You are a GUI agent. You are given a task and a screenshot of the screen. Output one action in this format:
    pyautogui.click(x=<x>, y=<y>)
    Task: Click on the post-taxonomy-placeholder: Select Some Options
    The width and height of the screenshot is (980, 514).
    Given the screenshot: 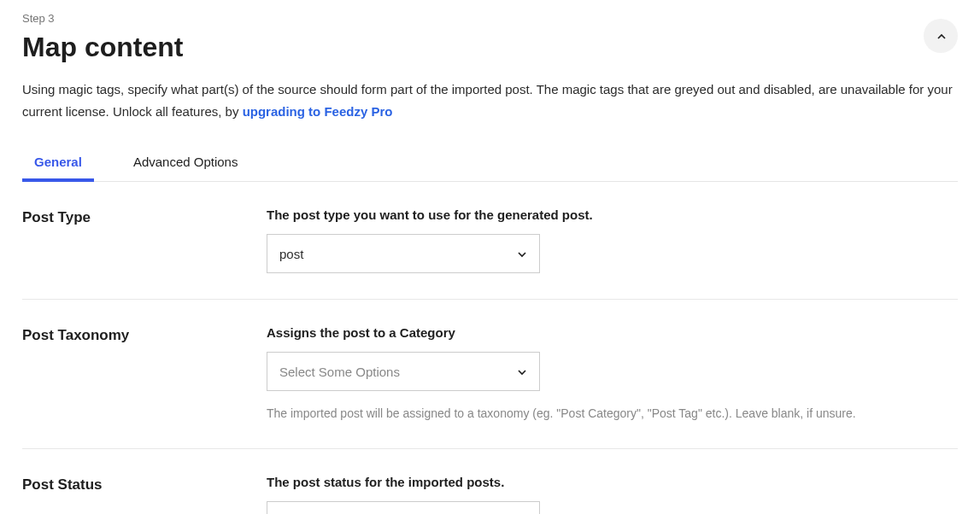 What is the action you would take?
    pyautogui.click(x=340, y=372)
    